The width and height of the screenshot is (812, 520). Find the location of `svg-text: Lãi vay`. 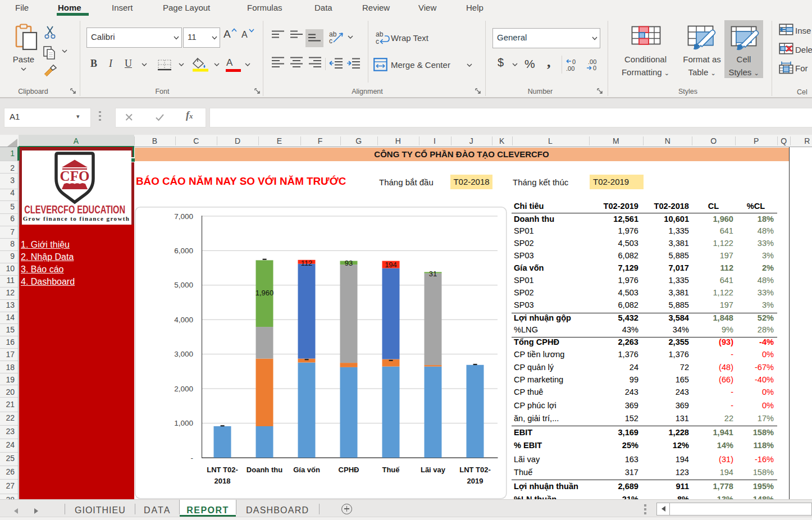

svg-text: Lãi vay is located at coordinates (434, 469).